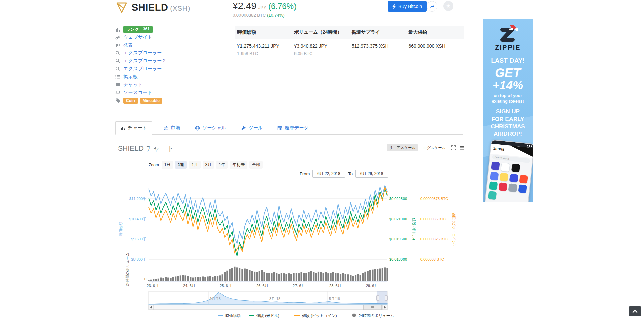  What do you see at coordinates (118, 93) in the screenshot?
I see `laptop-icon` at bounding box center [118, 93].